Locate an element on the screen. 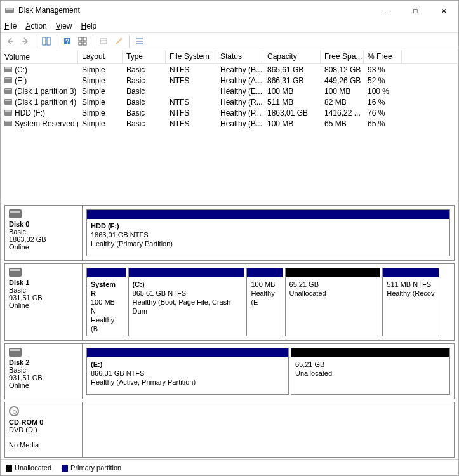 The image size is (459, 476). action-button is located at coordinates (119, 41).